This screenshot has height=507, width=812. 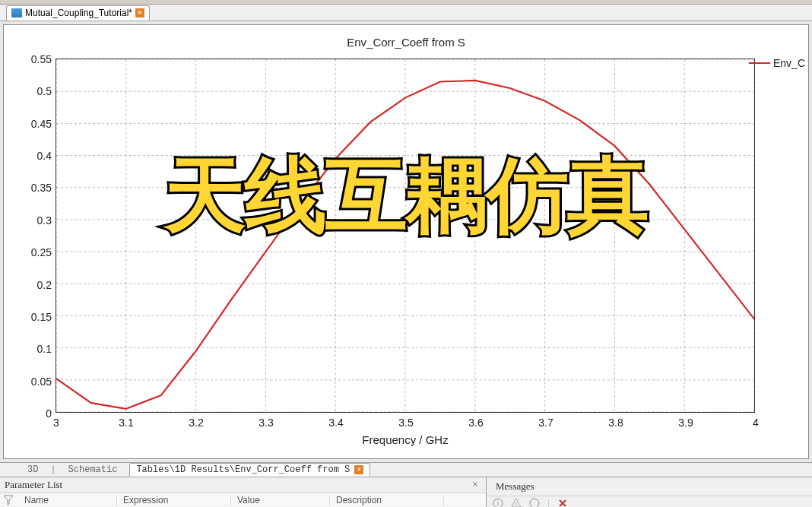 What do you see at coordinates (404, 439) in the screenshot?
I see `x-axis-label: Frequency / GHz` at bounding box center [404, 439].